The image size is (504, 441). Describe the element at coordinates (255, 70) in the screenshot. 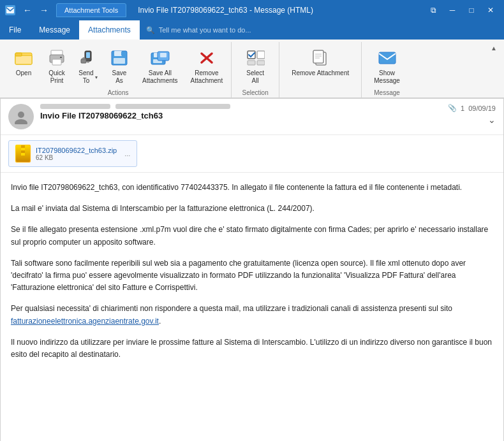

I see `ribbon-group-selection: SelectAll Selection` at that location.